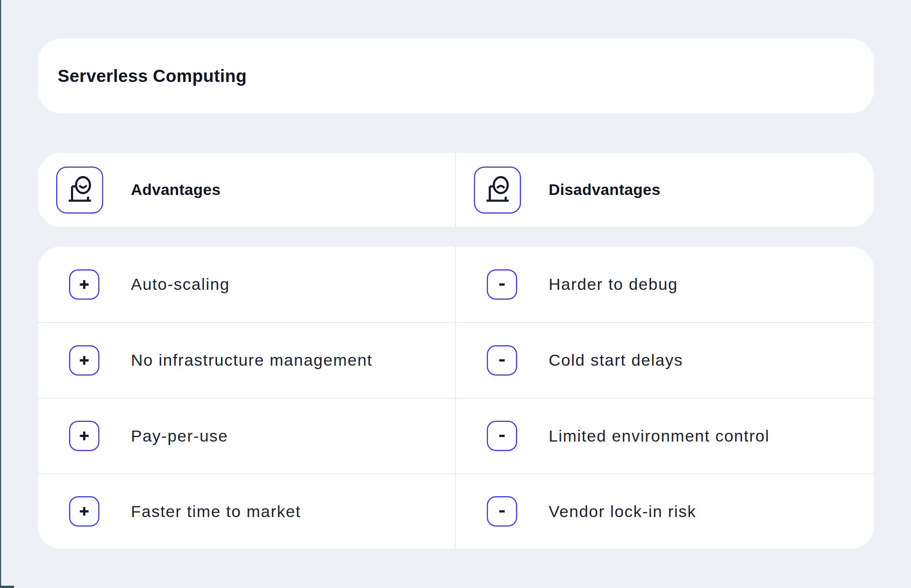 Image resolution: width=911 pixels, height=588 pixels. What do you see at coordinates (616, 360) in the screenshot?
I see `disadvantage-text: Cold start delays` at bounding box center [616, 360].